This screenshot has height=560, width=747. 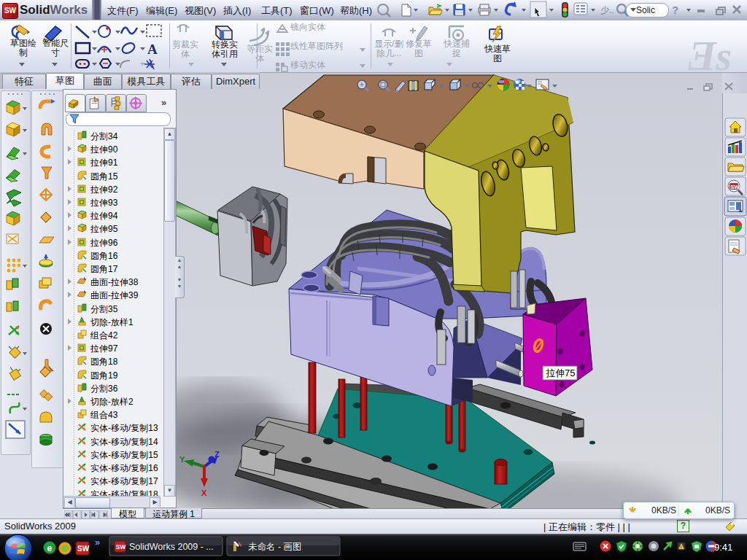 I want to click on svg-text: 少.., so click(x=607, y=10).